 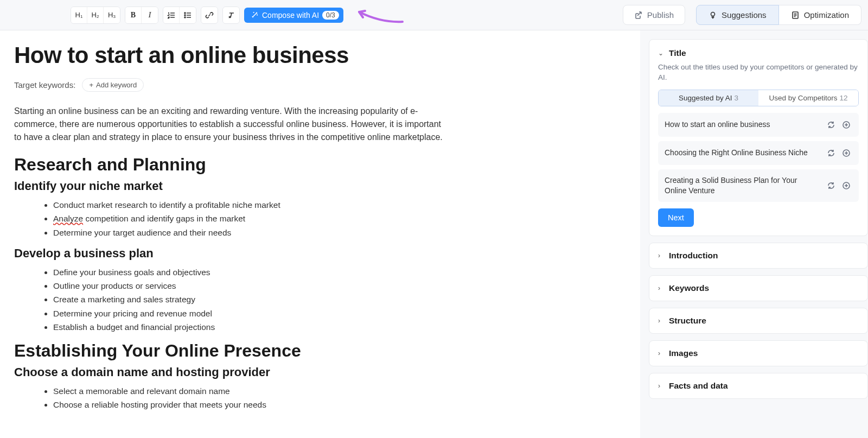 I want to click on page-icon, so click(x=795, y=15).